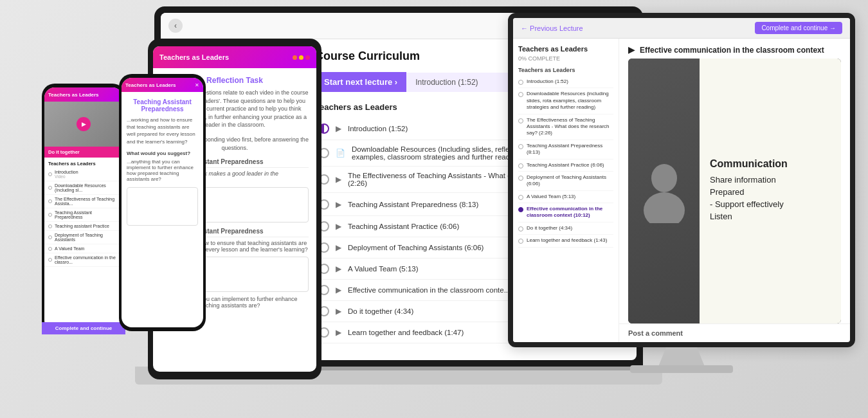 Image resolution: width=868 pixels, height=418 pixels. What do you see at coordinates (197, 85) in the screenshot?
I see `phone-right-close: ✕` at bounding box center [197, 85].